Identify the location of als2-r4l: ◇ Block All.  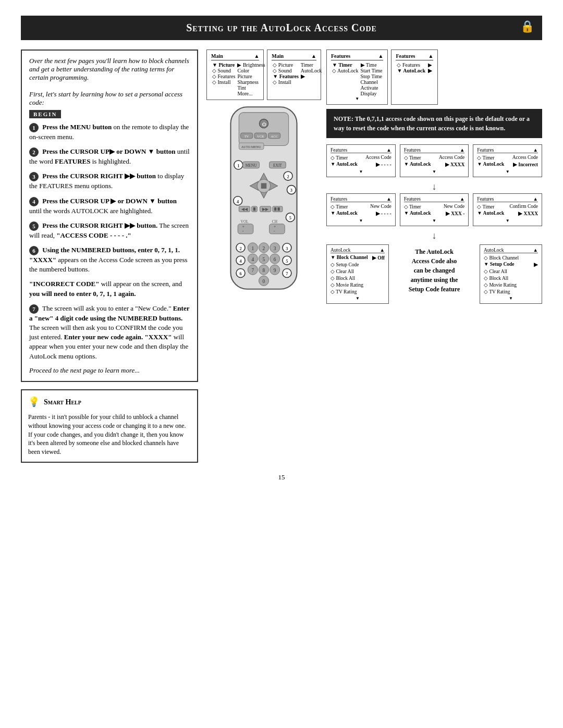
(496, 278).